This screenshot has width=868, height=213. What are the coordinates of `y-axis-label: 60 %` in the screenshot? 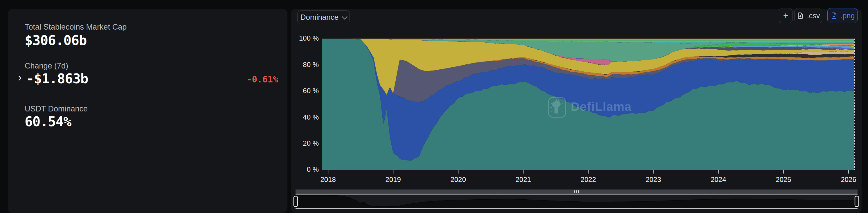 It's located at (311, 91).